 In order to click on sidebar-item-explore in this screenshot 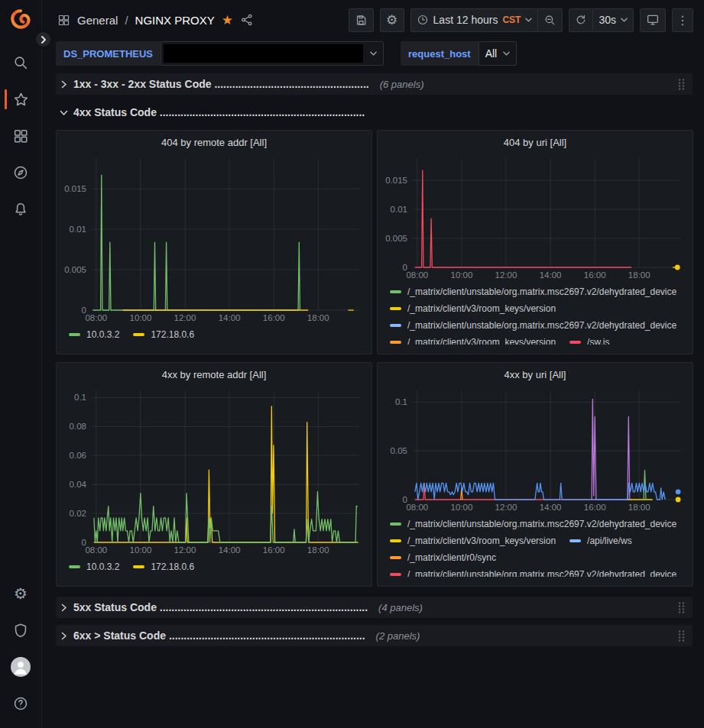, I will do `click(21, 173)`.